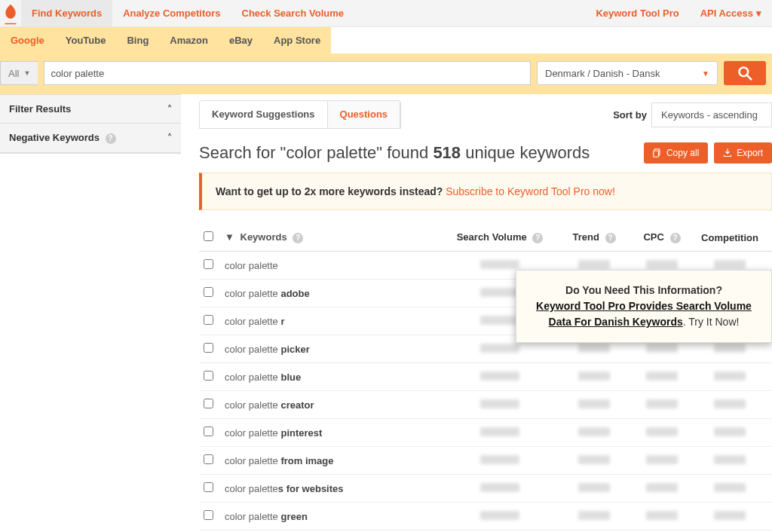 This screenshot has width=772, height=532. I want to click on results-title: Search for "color palette" found 518 uni…, so click(394, 153).